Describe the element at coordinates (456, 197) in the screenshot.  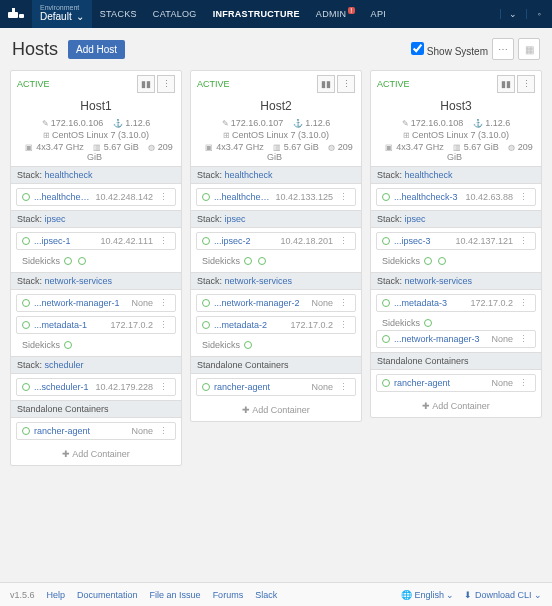
I see `service-row: ...healthcheck-310.42.63.88⋮` at that location.